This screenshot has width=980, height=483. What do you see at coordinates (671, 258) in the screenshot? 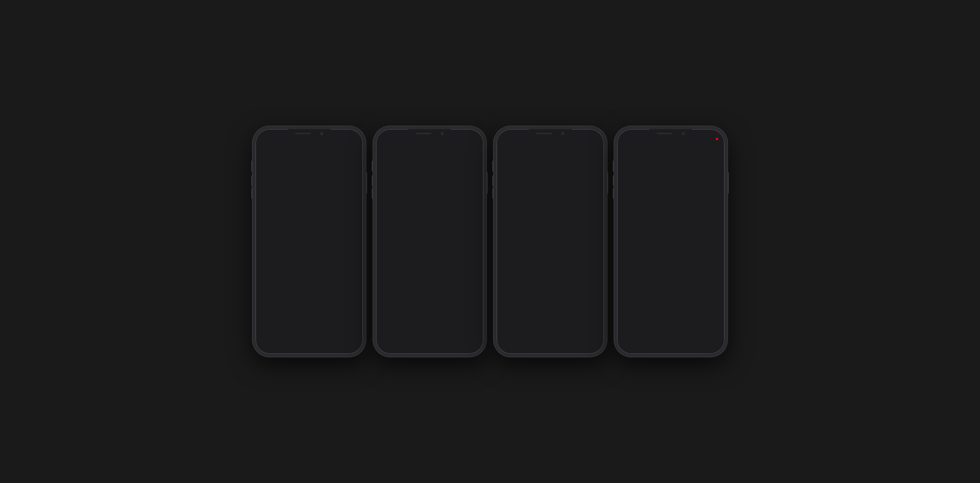
I see `motivation-item: Personalized nutrition` at bounding box center [671, 258].